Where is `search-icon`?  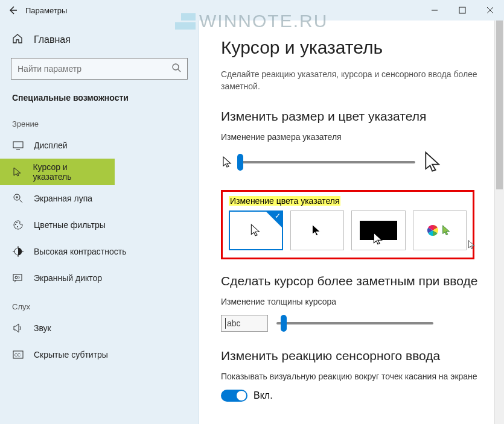
search-icon is located at coordinates (176, 69).